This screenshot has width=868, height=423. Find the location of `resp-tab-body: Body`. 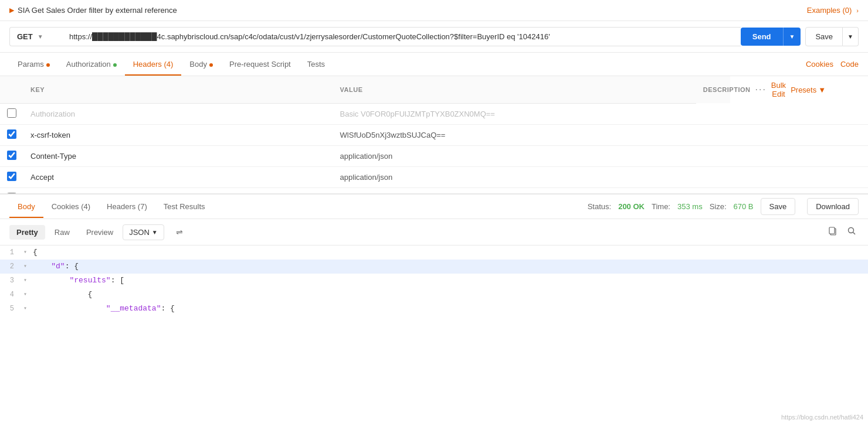

resp-tab-body: Body is located at coordinates (26, 206).